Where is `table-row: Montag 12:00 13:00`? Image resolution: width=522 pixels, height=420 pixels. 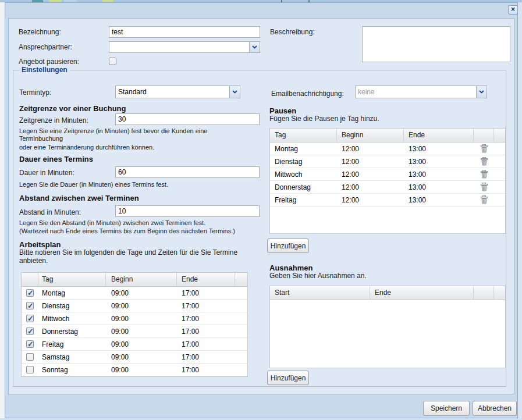 table-row: Montag 12:00 13:00 is located at coordinates (388, 149).